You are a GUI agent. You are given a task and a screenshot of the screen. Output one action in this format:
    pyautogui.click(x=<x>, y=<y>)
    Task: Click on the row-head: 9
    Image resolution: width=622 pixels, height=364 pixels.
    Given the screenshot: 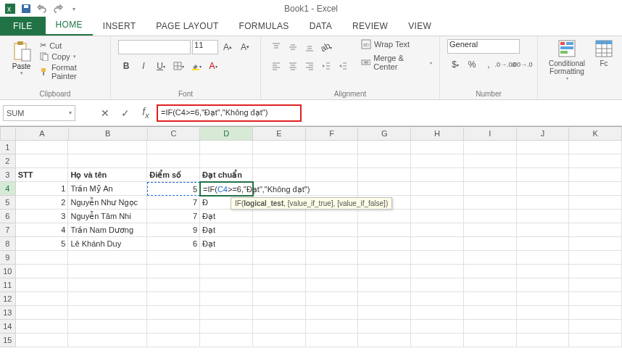 What is the action you would take?
    pyautogui.click(x=8, y=258)
    